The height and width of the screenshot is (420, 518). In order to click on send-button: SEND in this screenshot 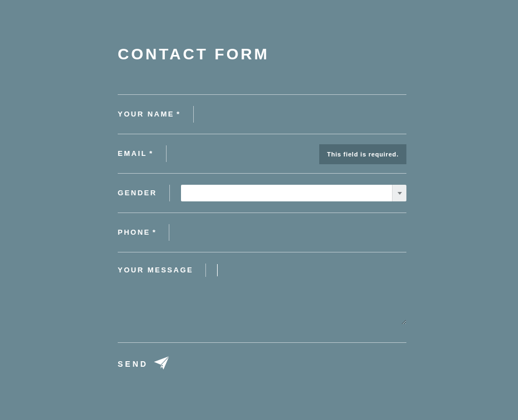, I will do `click(262, 364)`.